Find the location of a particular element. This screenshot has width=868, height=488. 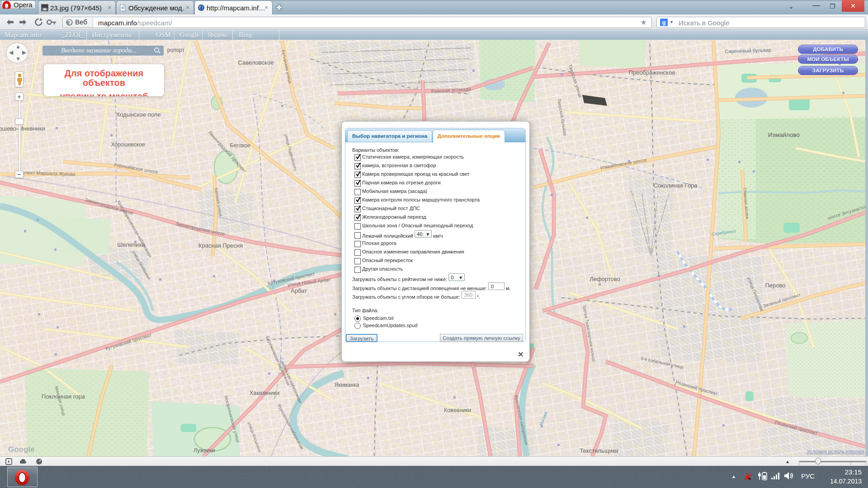

svg-text: Беговое is located at coordinates (241, 145).